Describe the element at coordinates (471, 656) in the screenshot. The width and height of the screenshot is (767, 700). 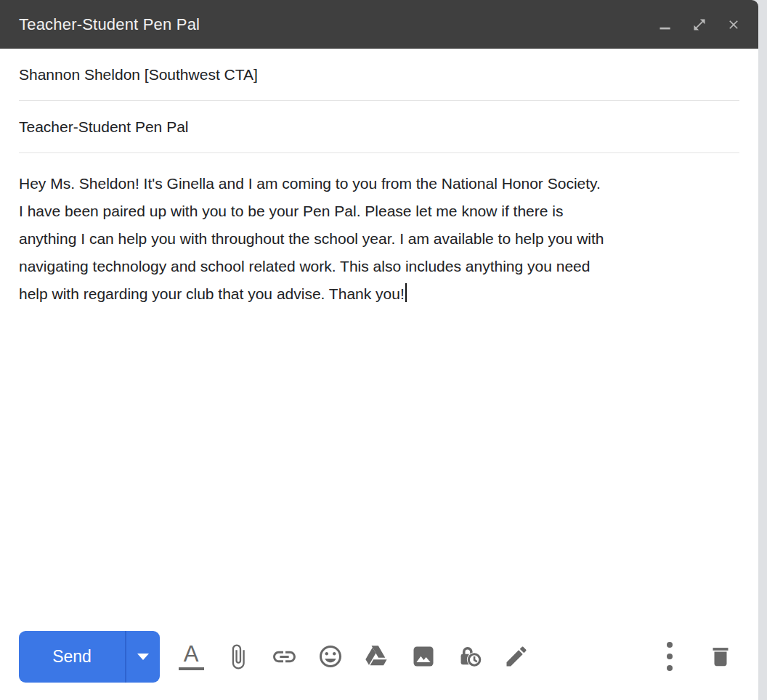
I see `lock-clock-icon` at that location.